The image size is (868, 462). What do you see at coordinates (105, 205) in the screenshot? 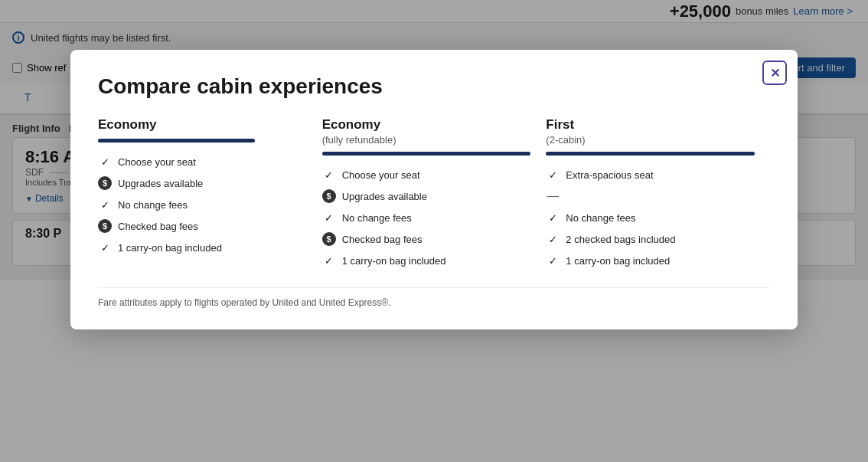
I see `check-icon-e2: ✓` at bounding box center [105, 205].